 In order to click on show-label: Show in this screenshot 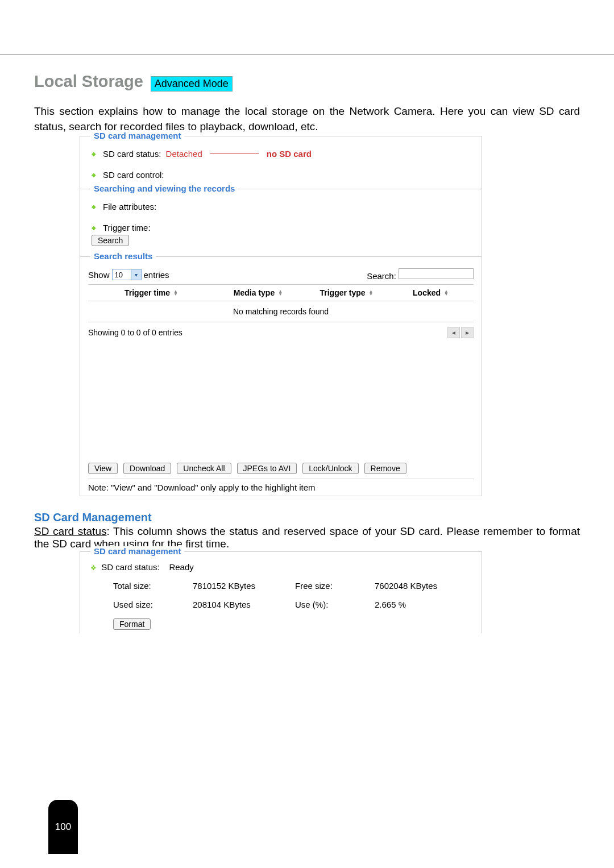, I will do `click(99, 275)`.